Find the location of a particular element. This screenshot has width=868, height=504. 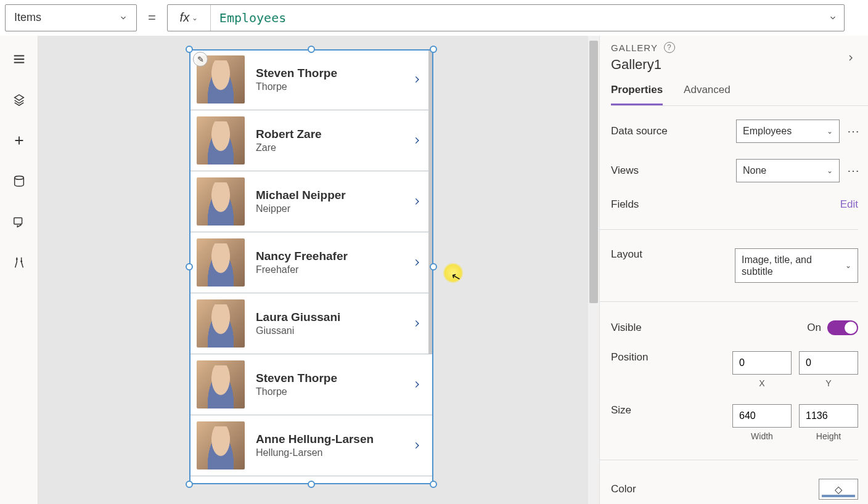

panel-tabs: Properties Advanced is located at coordinates (740, 95).